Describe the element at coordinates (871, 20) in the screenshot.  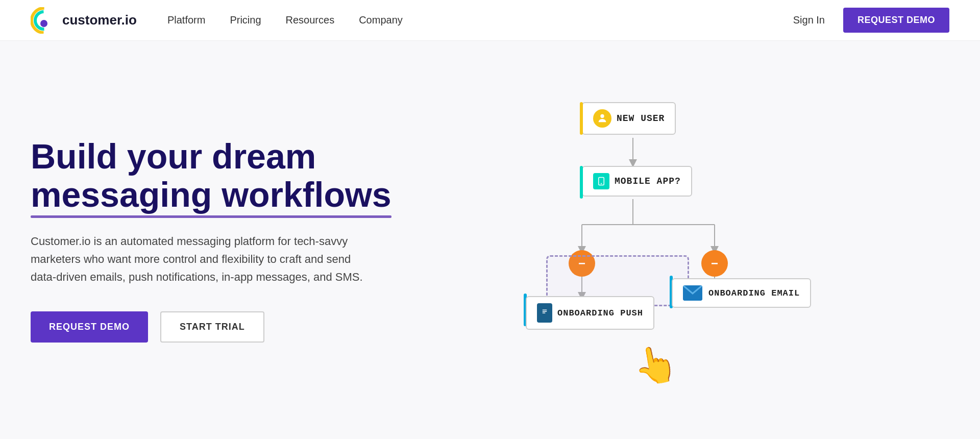
I see `nav-right: Sign In REQUEST DEMO` at that location.